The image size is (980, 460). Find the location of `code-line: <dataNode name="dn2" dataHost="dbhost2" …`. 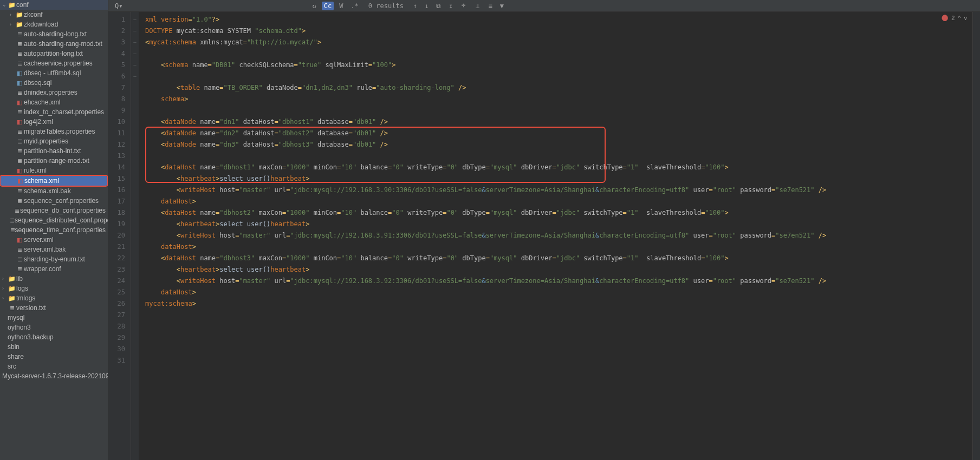

code-line: <dataNode name="dn2" dataHost="dbhost2" … is located at coordinates (556, 133).